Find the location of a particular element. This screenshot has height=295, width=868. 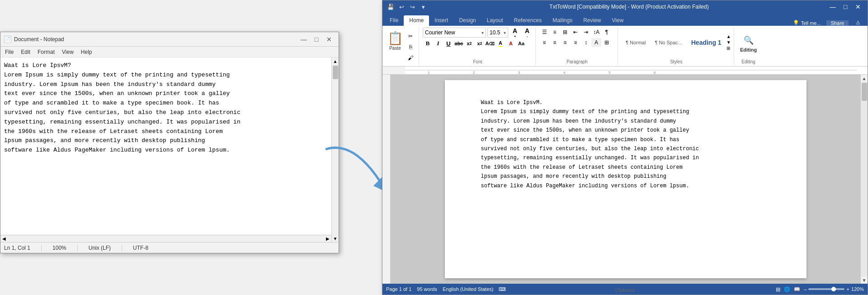

tab-mailings: Mailings is located at coordinates (562, 21).